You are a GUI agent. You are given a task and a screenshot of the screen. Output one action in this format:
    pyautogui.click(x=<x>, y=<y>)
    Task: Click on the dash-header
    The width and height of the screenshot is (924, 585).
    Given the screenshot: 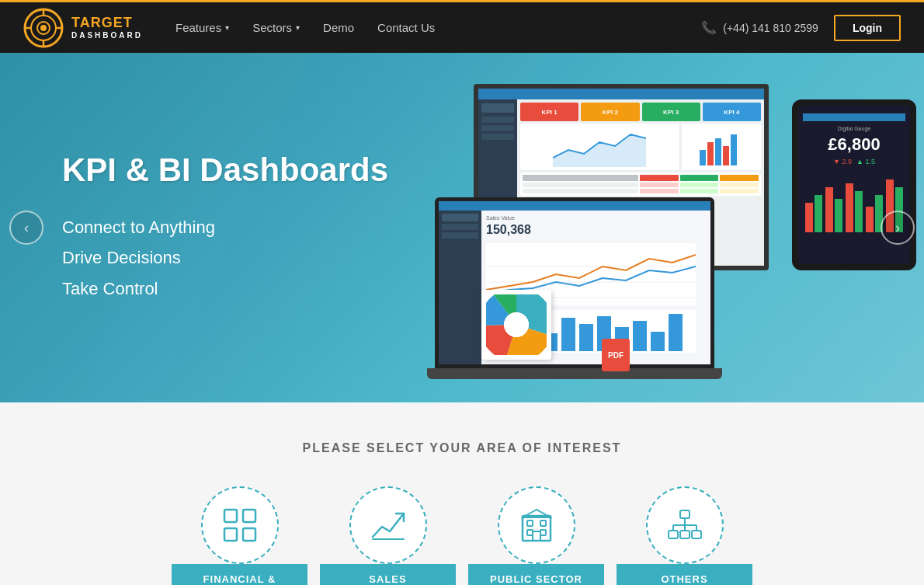 What is the action you would take?
    pyautogui.click(x=621, y=94)
    